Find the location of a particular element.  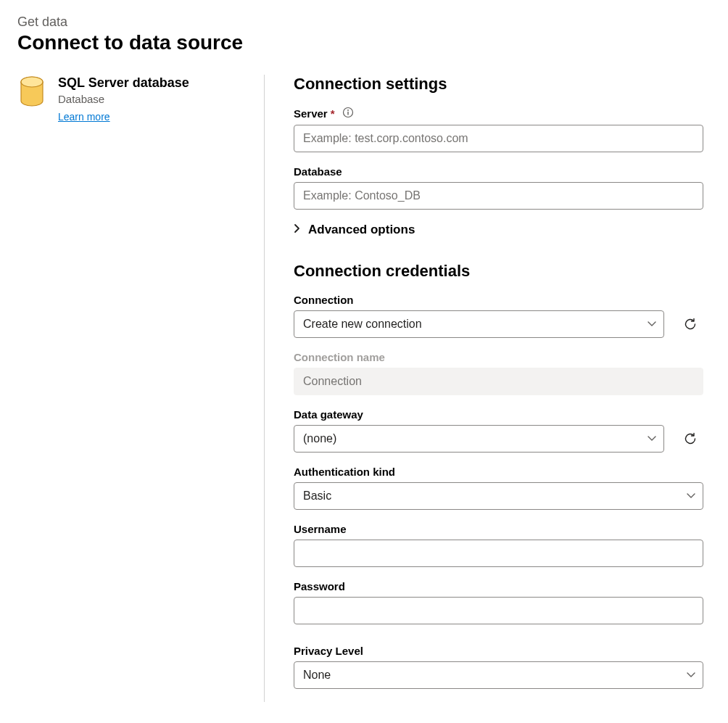

data-gateway-select: (none) is located at coordinates (479, 439).